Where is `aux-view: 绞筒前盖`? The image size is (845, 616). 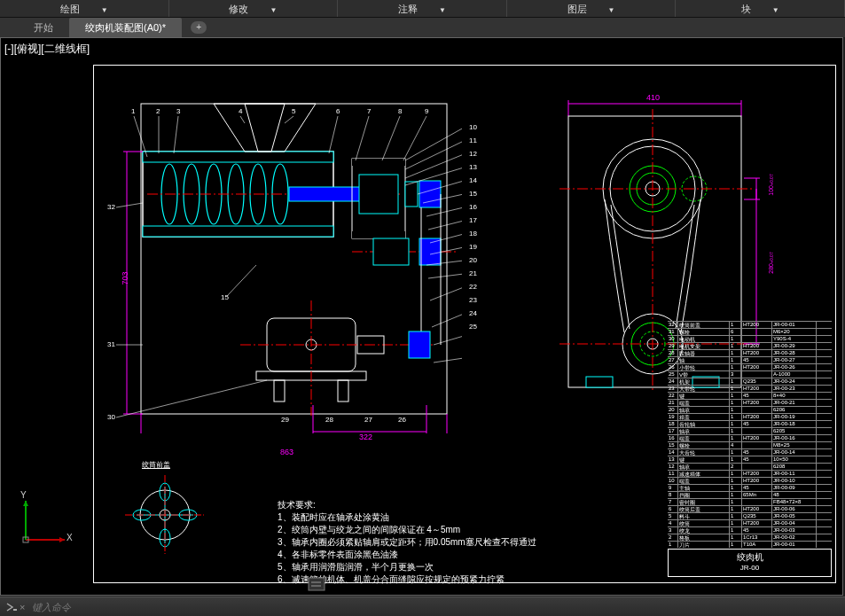 aux-view: 绞筒前盖 is located at coordinates (165, 517).